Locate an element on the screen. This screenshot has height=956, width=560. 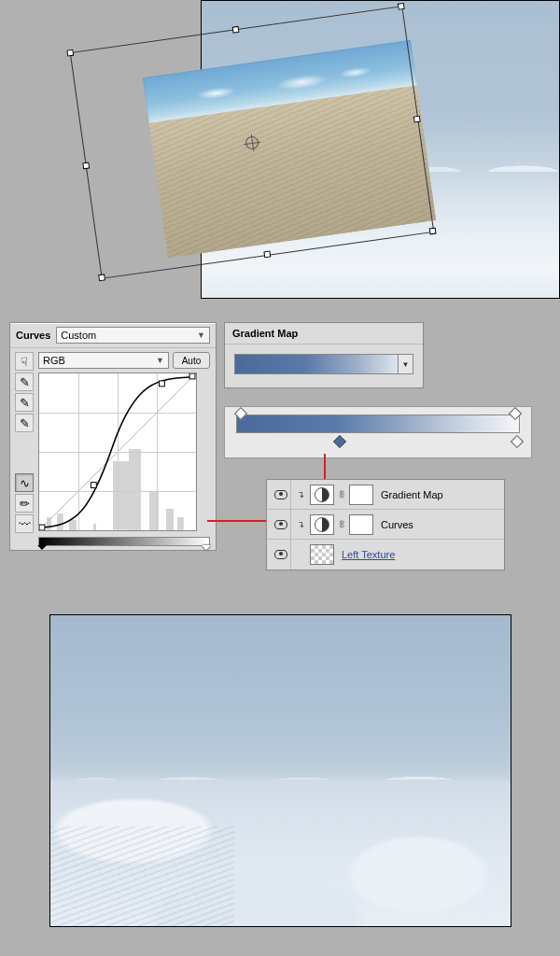
layer-row-gradient-map: ↴ 𝟠 Gradient Map is located at coordinates (385, 495).